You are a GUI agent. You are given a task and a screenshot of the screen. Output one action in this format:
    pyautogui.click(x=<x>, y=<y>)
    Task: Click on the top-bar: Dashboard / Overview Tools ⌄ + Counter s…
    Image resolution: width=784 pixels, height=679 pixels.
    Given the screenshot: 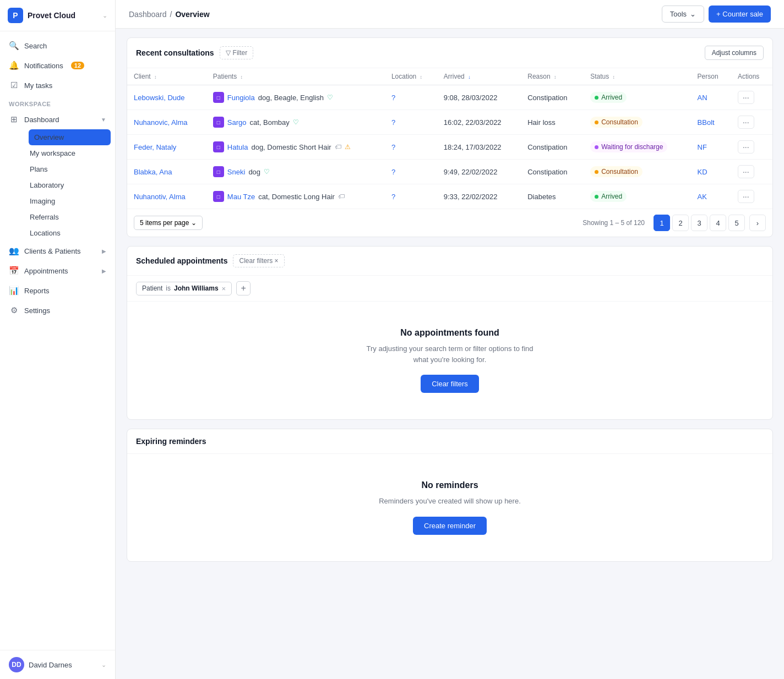 What is the action you would take?
    pyautogui.click(x=450, y=14)
    